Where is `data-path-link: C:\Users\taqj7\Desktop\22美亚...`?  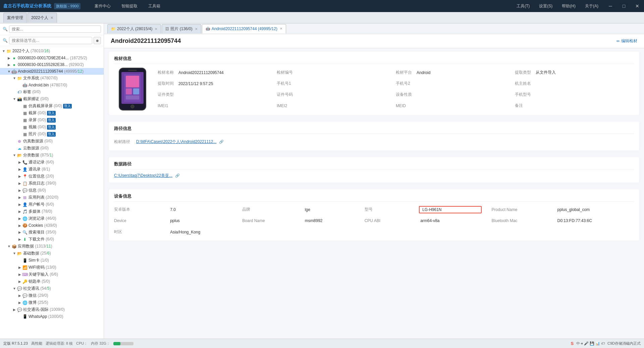
data-path-link: C:\Users\taqj7\Desktop\22美亚... is located at coordinates (143, 176).